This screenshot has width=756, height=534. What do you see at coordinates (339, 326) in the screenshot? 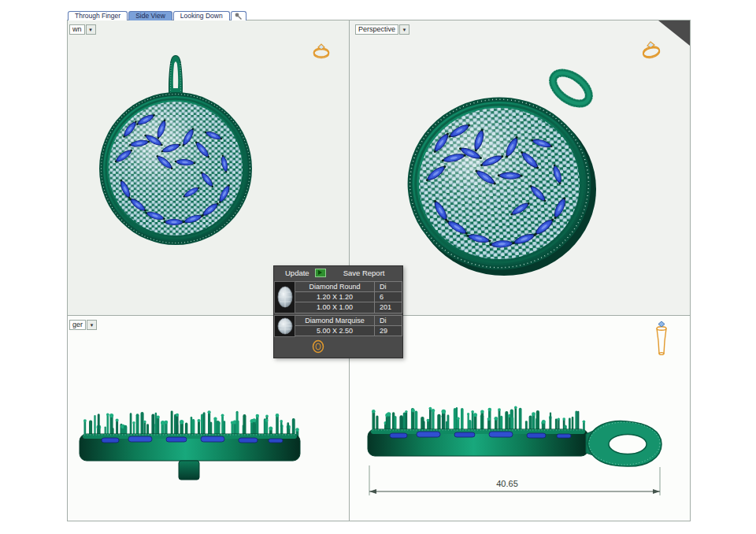
I see `gem-group-marquise: Diamond Marquise Di 5.00 X 2.50 29` at bounding box center [339, 326].